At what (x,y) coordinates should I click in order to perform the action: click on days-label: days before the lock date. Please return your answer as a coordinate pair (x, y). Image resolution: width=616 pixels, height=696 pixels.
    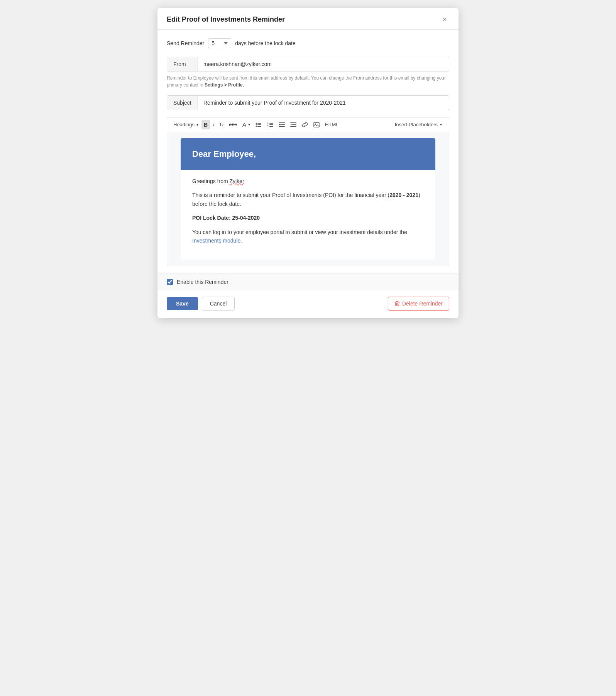
    Looking at the image, I should click on (265, 43).